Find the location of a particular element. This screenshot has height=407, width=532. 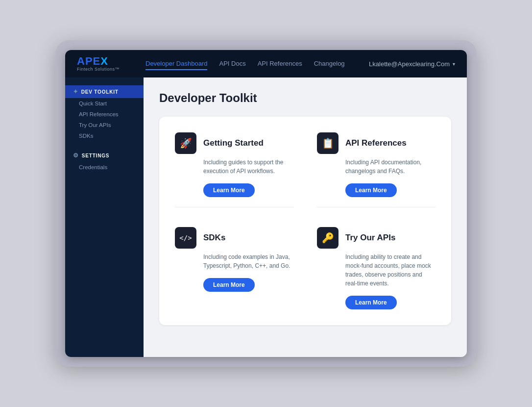

logo: APEX Fintech Solutions™ is located at coordinates (101, 64).